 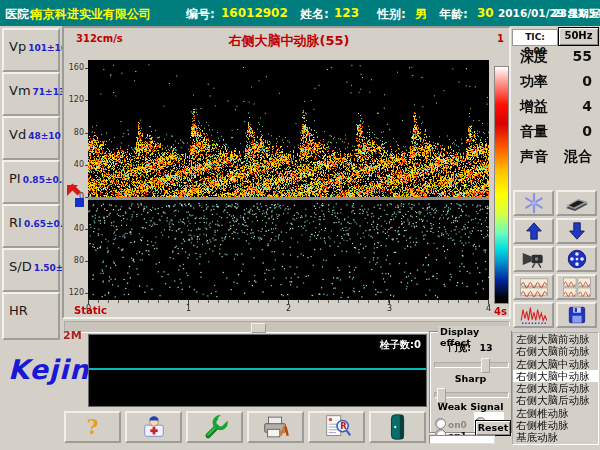 I want to click on param-cell-vm: Vm71±13, so click(x=31, y=94).